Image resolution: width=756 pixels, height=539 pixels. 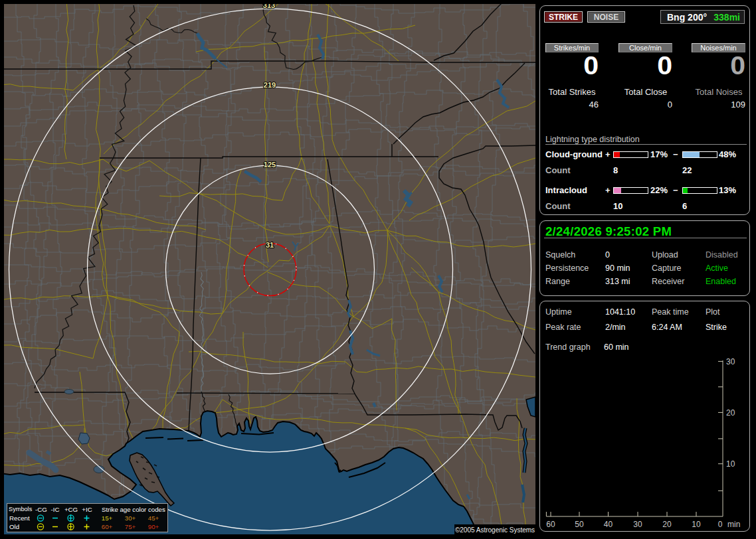 What do you see at coordinates (733, 524) in the screenshot?
I see `svg-text: min` at bounding box center [733, 524].